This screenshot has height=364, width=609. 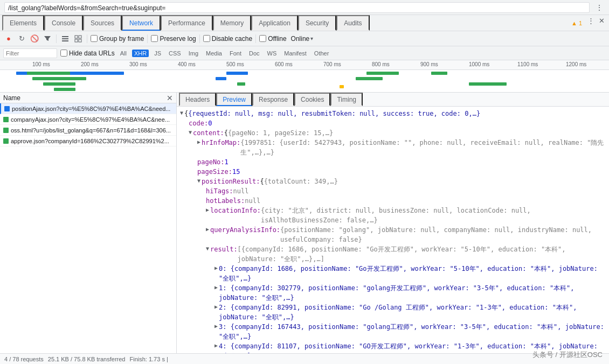 I want to click on network-item-2: oss.html?u=/jobs/list_golang&q=667&n=671…, so click(x=88, y=130).